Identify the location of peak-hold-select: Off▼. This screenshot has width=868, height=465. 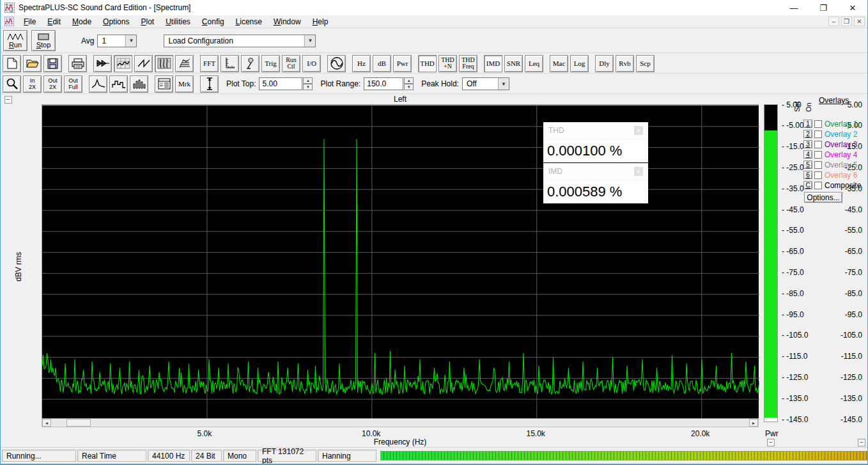
(486, 84).